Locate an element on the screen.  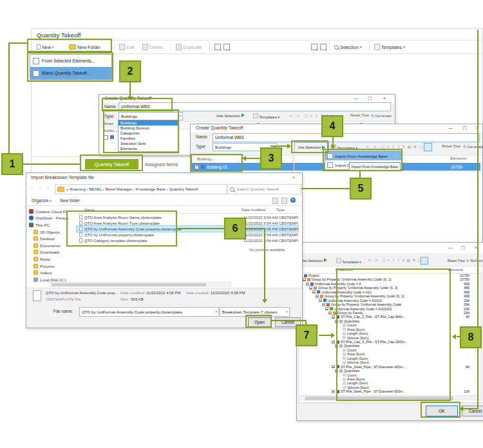
type-column-header: Type is located at coordinates (281, 210).